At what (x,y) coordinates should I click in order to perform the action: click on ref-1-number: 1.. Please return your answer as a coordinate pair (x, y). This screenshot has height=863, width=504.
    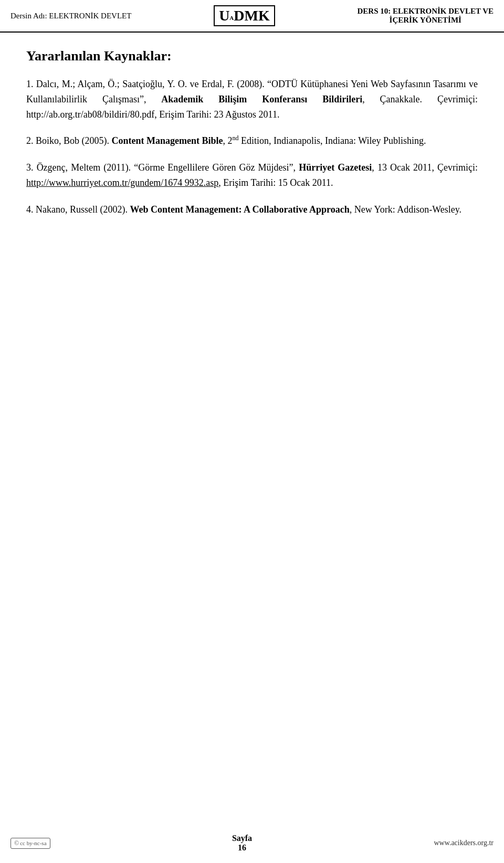
    Looking at the image, I should click on (30, 84).